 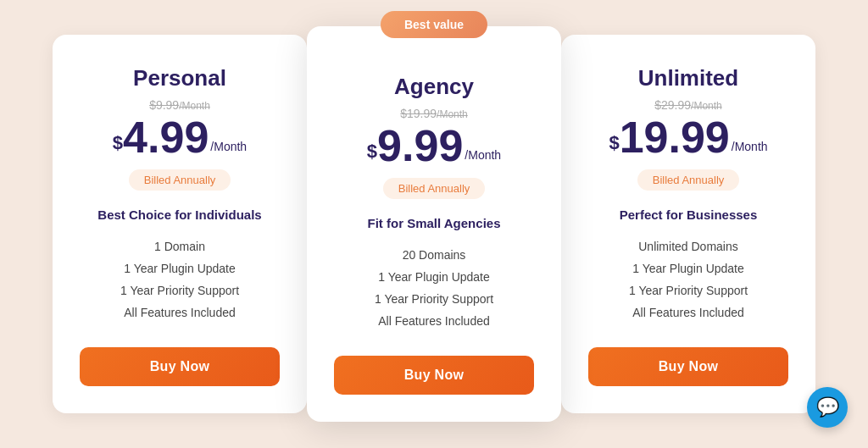 What do you see at coordinates (420, 146) in the screenshot?
I see `price-amount: 9.99` at bounding box center [420, 146].